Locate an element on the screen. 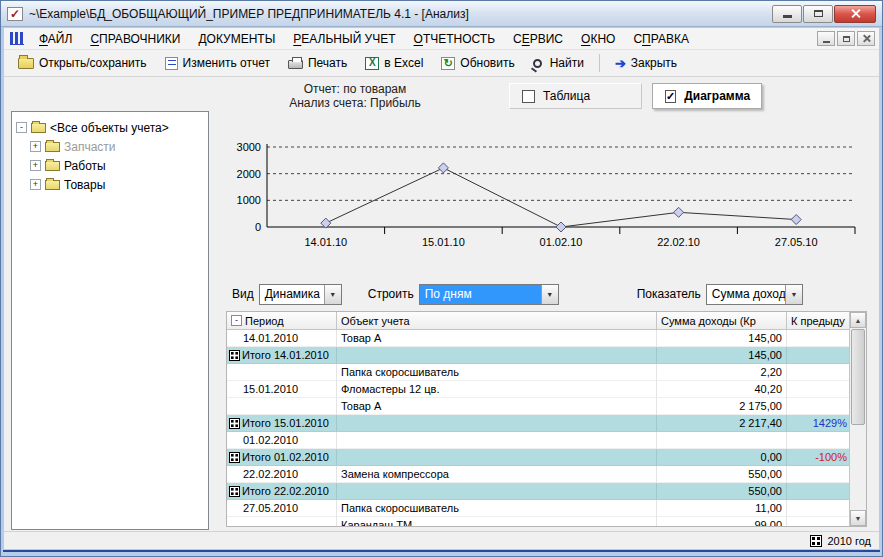 This screenshot has height=557, width=883. table-row: 14.01.2010 Товар А 145,00 is located at coordinates (546, 338).